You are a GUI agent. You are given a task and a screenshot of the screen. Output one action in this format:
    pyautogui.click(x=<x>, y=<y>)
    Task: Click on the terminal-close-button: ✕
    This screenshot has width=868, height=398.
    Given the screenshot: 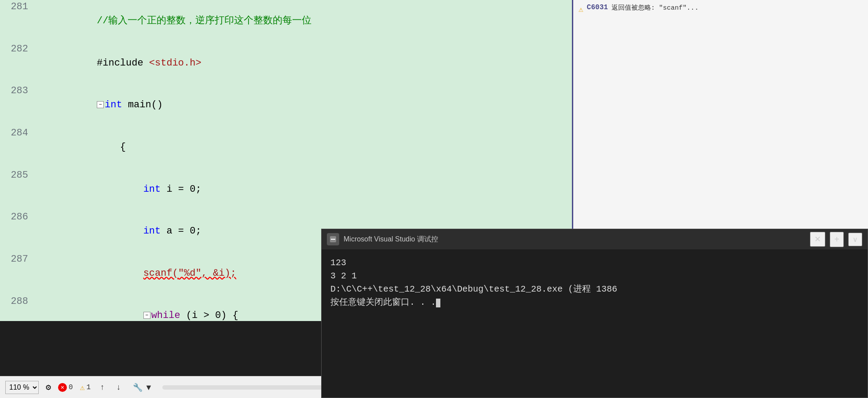 What is the action you would take?
    pyautogui.click(x=817, y=239)
    